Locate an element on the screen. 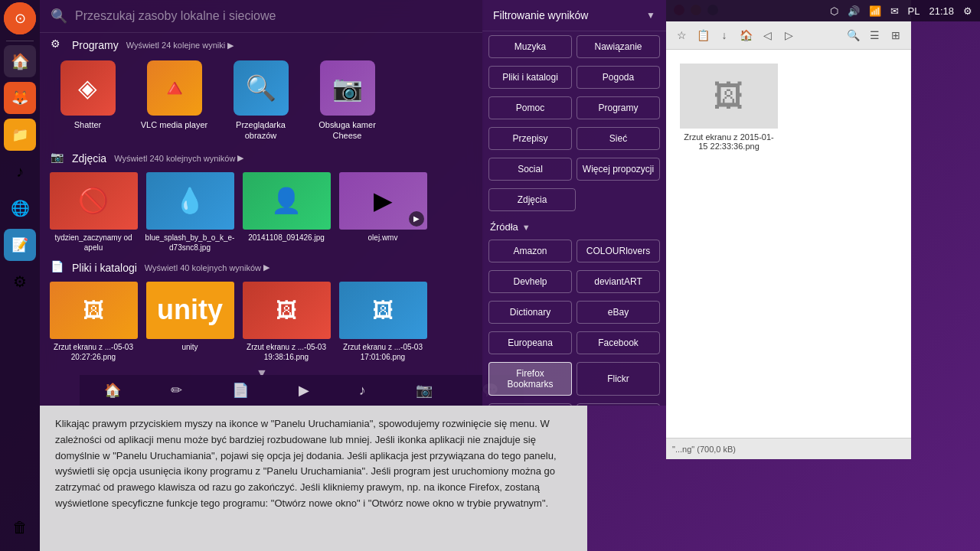 This screenshot has height=551, width=980. filter-social: Social is located at coordinates (530, 169).